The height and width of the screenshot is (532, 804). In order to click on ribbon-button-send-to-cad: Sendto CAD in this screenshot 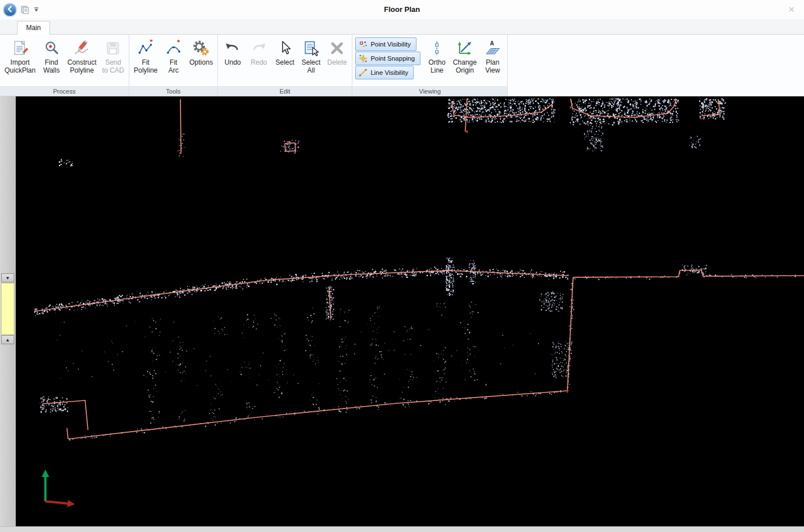, I will do `click(113, 56)`.